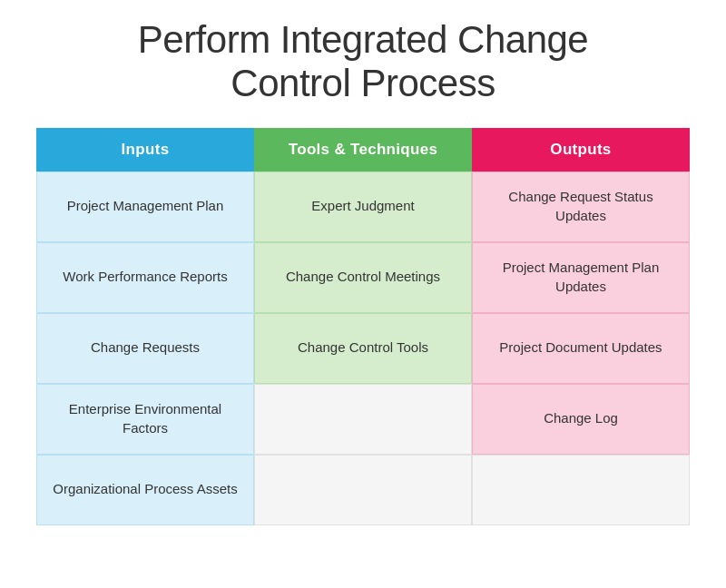  I want to click on output-row4: Change Log, so click(581, 419).